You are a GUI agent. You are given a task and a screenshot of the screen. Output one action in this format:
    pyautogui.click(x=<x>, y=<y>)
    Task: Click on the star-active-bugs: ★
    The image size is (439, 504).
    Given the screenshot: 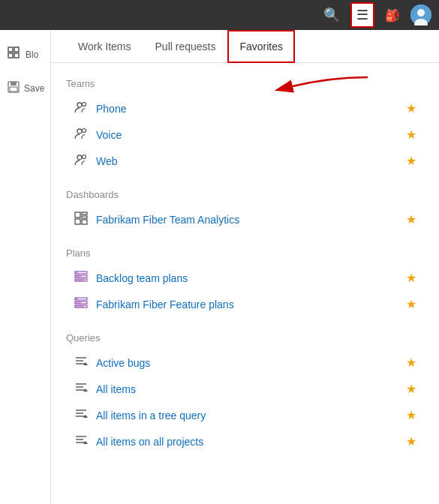 What is the action you would take?
    pyautogui.click(x=411, y=363)
    